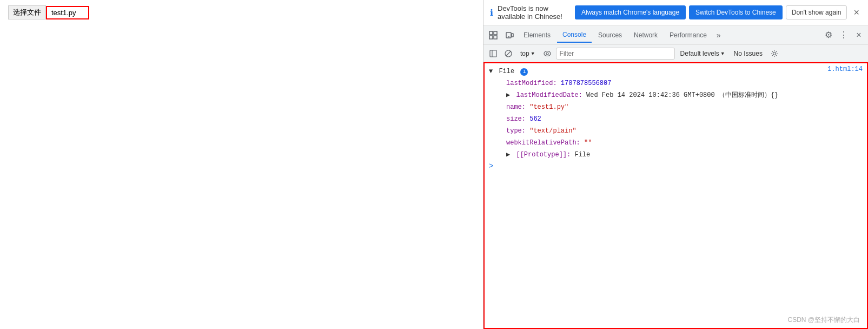  Describe the element at coordinates (774, 54) in the screenshot. I see `console-settings-button` at that location.